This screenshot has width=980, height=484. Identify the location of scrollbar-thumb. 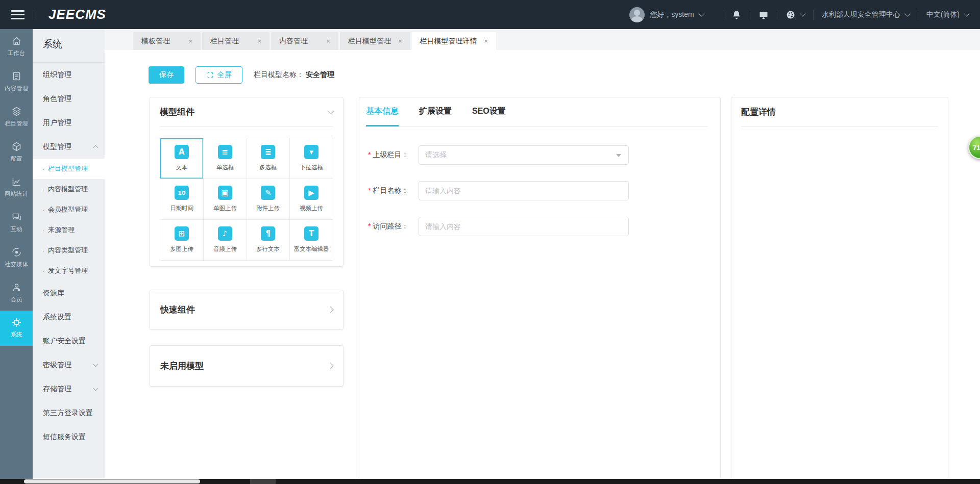
(112, 481).